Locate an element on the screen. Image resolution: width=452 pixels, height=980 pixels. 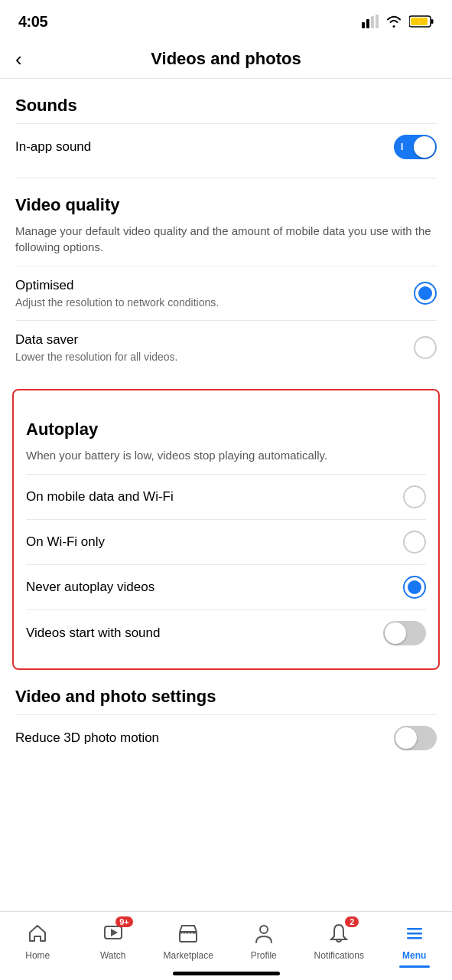
nav-item-home: Home is located at coordinates (37, 940).